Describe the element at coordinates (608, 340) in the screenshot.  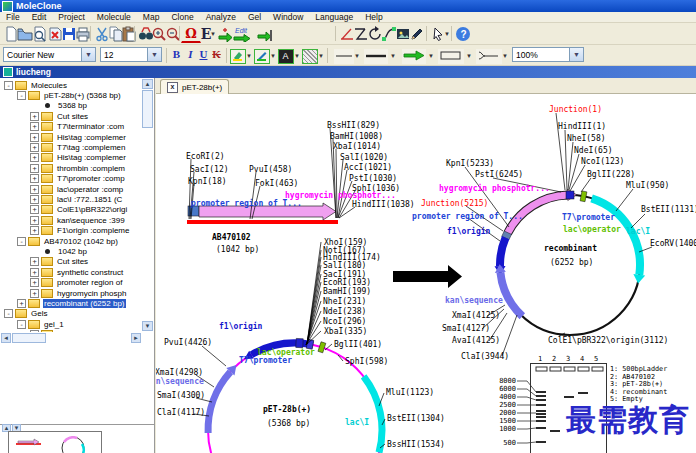
I see `site-label: ColE1\pBR322\origin(3112)` at that location.